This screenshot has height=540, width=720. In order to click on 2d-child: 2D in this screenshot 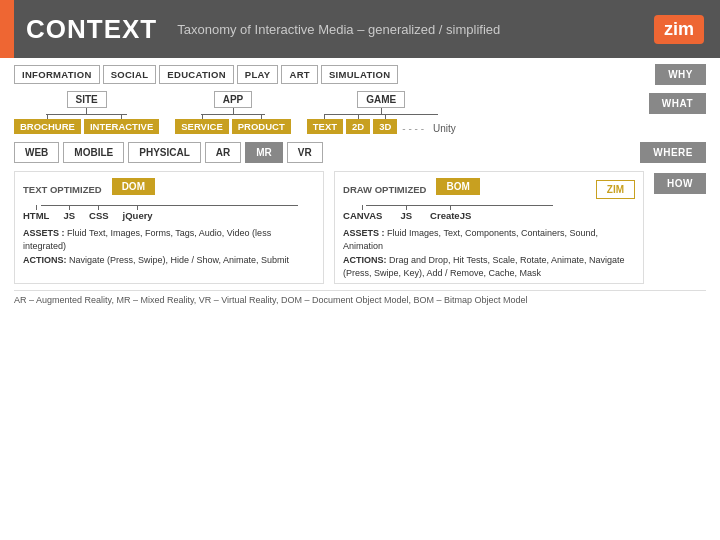, I will do `click(358, 124)`.